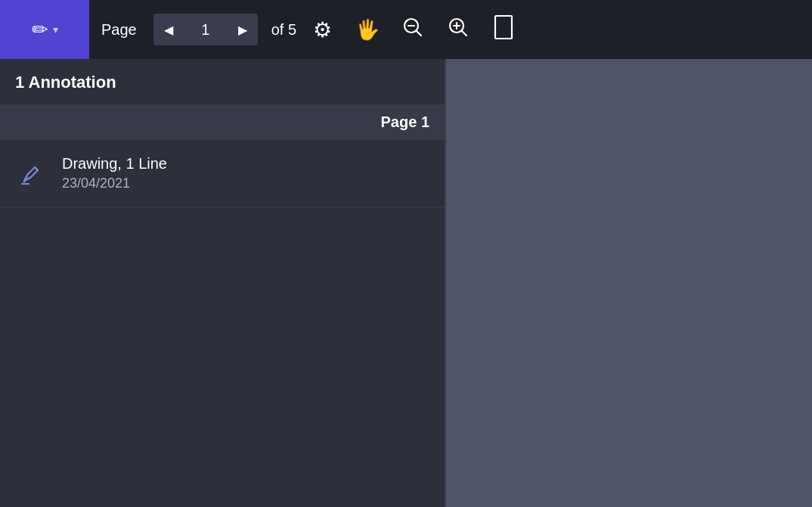 The image size is (812, 507). What do you see at coordinates (115, 183) in the screenshot?
I see `annotation-date: 23/04/2021` at bounding box center [115, 183].